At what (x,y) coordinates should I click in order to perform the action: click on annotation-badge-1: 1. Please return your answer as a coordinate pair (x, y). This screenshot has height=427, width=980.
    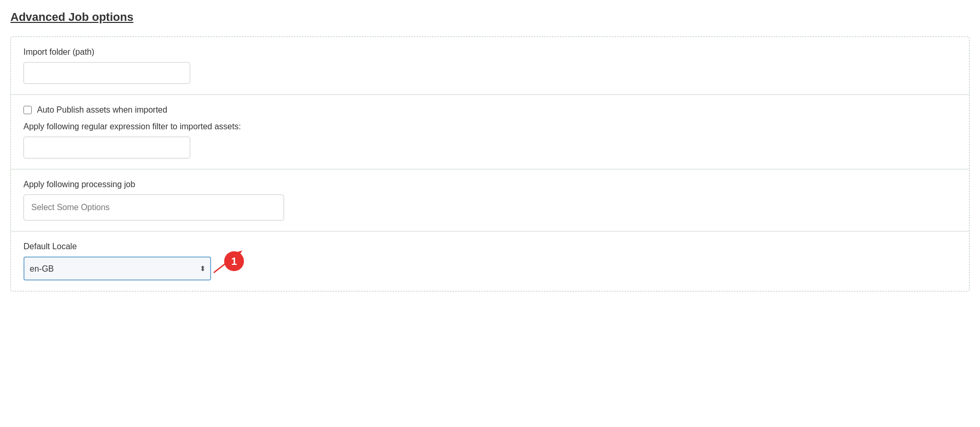
    Looking at the image, I should click on (234, 261).